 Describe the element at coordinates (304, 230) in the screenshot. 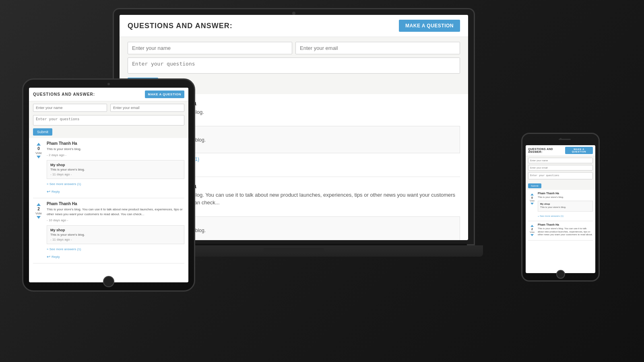

I see `laptop-answer-text-2: This is your store's blog.` at that location.